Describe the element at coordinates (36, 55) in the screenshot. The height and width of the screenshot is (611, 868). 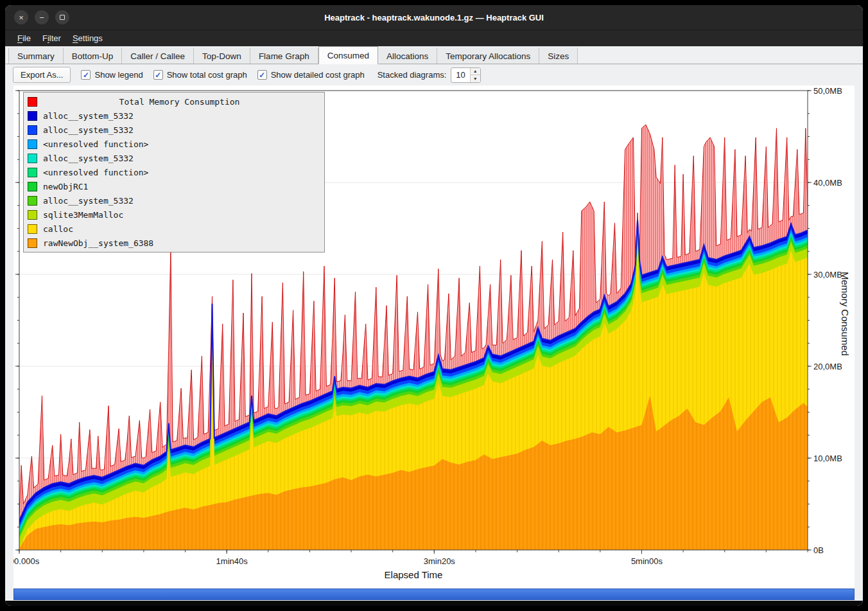
I see `tab-summary: Summary` at that location.